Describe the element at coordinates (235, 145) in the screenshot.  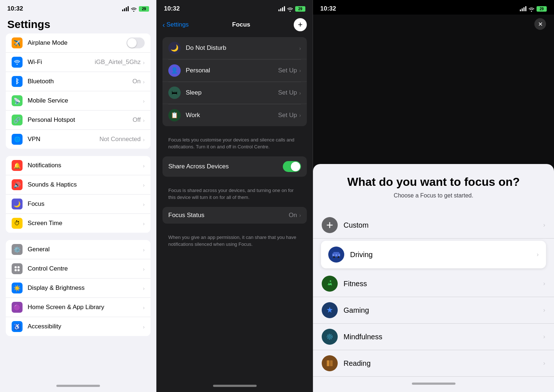
I see `focus-info-text: Focus lets you customise your devices an…` at that location.